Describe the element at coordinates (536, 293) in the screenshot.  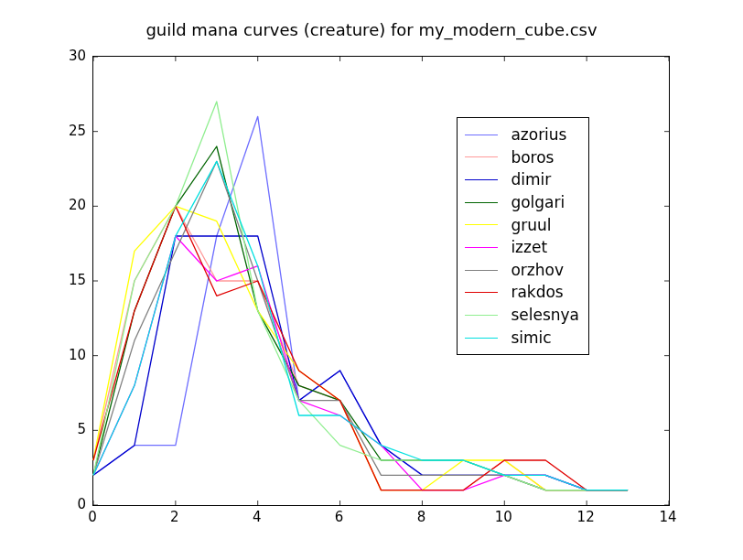
I see `legend-label: rakdos` at that location.